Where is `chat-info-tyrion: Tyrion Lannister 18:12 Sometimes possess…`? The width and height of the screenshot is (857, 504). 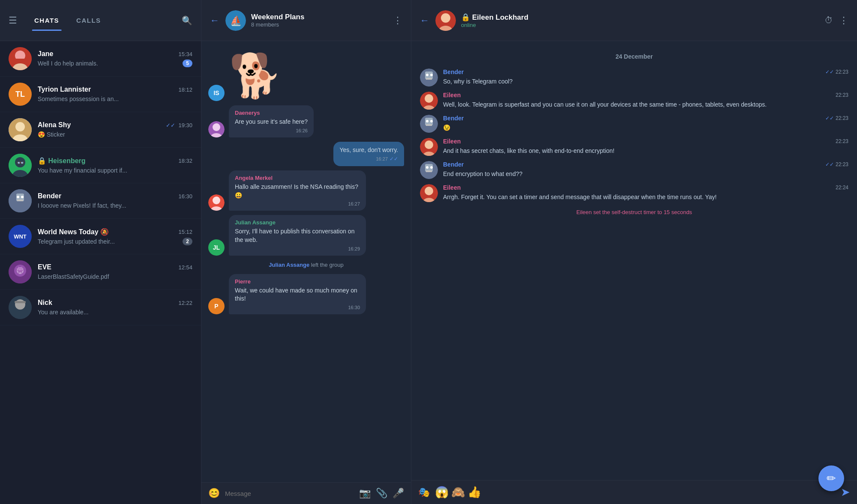
chat-info-tyrion: Tyrion Lannister 18:12 Sometimes possess… is located at coordinates (115, 94).